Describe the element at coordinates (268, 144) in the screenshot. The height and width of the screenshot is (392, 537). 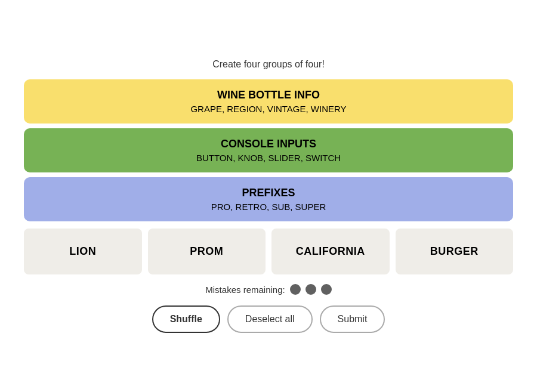
I see `group-title-green: CONSOLE INPUTS` at that location.